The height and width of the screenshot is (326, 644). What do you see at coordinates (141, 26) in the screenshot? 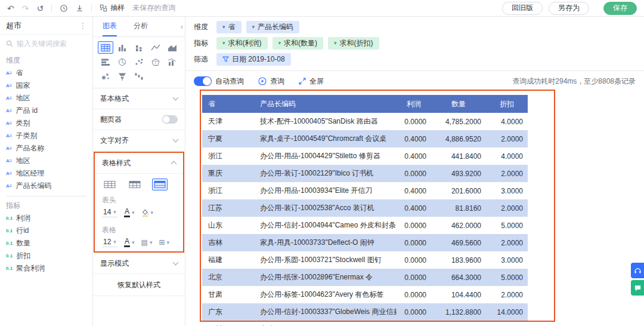
I see `tab-analysis: 分析` at bounding box center [141, 26].